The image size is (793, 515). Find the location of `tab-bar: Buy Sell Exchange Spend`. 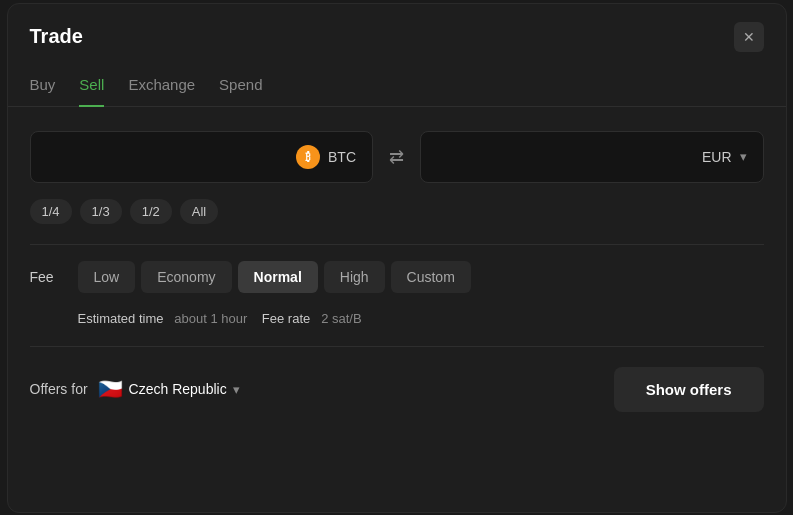

tab-bar: Buy Sell Exchange Spend is located at coordinates (397, 86).